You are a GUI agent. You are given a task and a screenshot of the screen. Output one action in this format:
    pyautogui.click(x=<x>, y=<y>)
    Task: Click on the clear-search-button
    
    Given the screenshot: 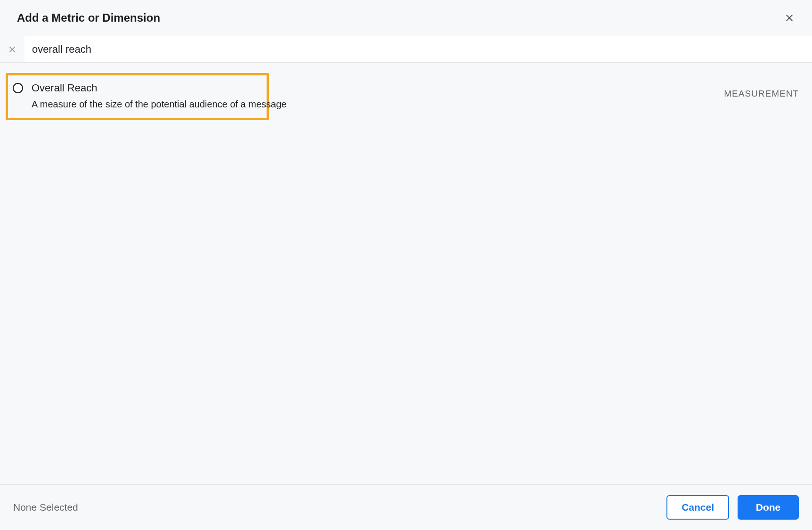 What is the action you would take?
    pyautogui.click(x=12, y=49)
    